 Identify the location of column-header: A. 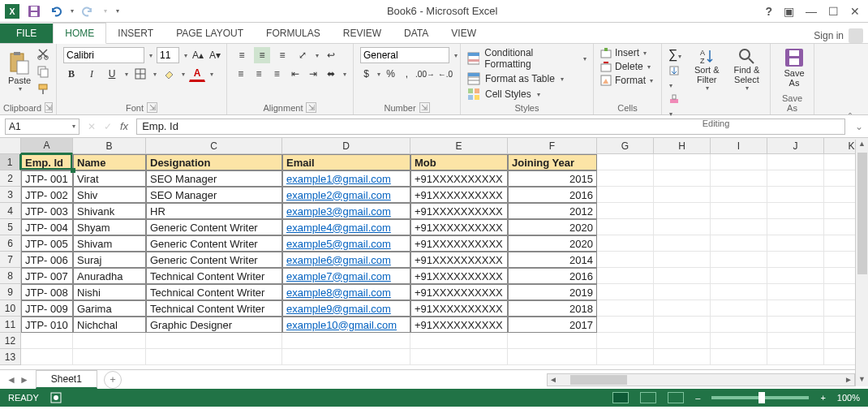
(47, 146).